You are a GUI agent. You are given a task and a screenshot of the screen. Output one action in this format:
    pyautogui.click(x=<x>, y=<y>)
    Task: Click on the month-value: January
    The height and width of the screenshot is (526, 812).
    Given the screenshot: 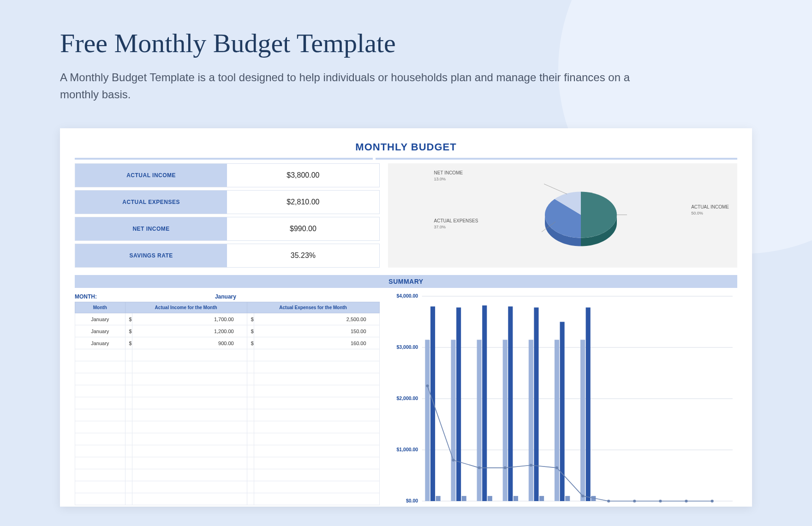 What is the action you would take?
    pyautogui.click(x=226, y=297)
    